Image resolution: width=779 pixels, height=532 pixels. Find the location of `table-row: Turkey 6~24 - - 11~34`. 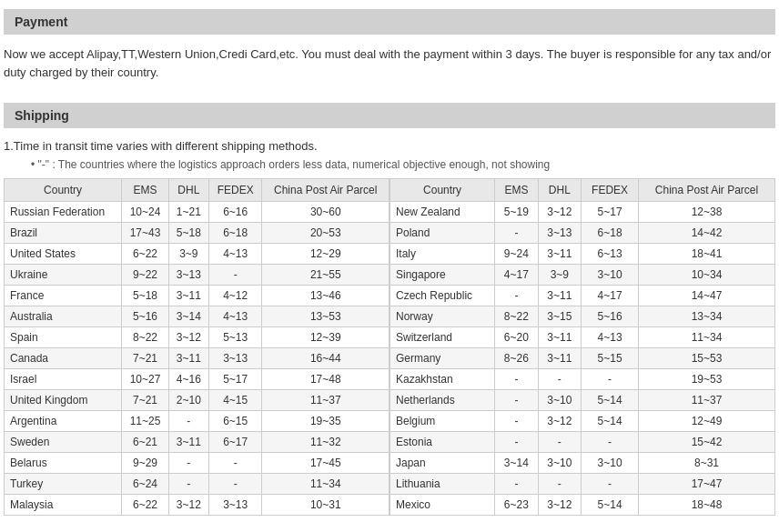

table-row: Turkey 6~24 - - 11~34 is located at coordinates (197, 484).